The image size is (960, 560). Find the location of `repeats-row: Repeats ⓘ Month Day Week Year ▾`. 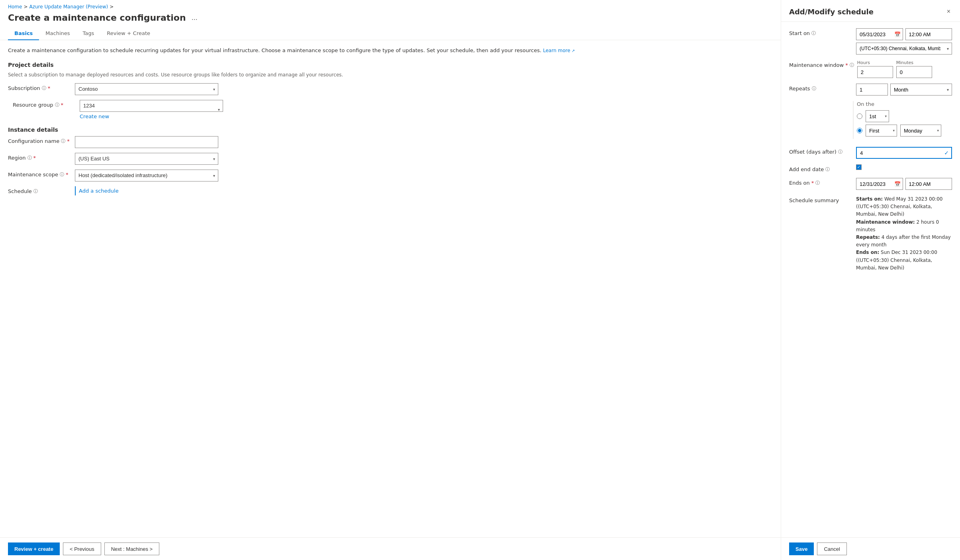

repeats-row: Repeats ⓘ Month Day Week Year ▾ is located at coordinates (871, 90).